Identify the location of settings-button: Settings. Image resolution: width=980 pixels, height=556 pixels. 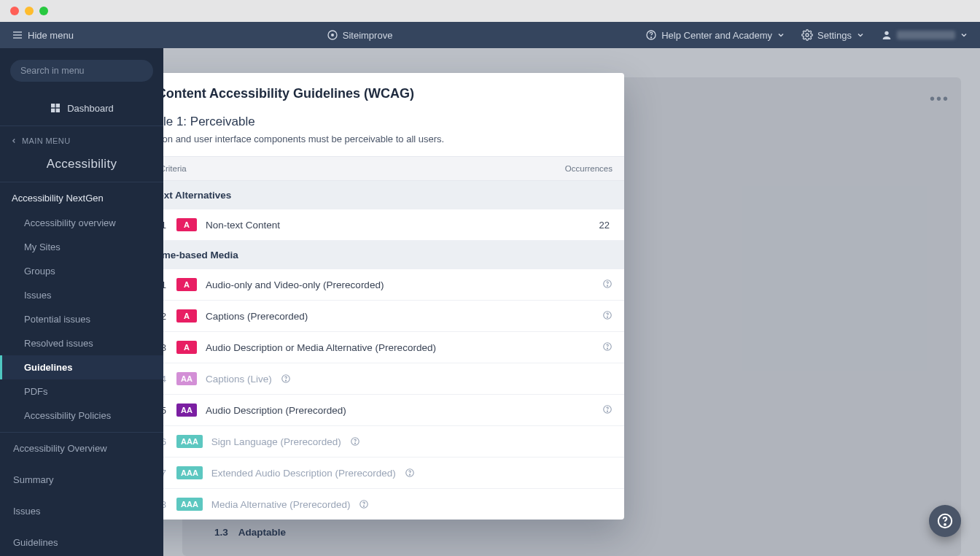
(833, 35).